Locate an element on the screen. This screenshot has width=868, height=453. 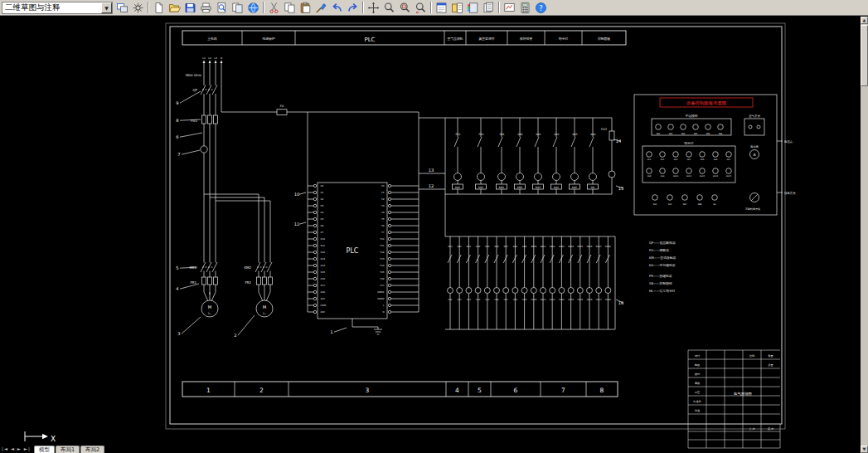
cut-button is located at coordinates (274, 8).